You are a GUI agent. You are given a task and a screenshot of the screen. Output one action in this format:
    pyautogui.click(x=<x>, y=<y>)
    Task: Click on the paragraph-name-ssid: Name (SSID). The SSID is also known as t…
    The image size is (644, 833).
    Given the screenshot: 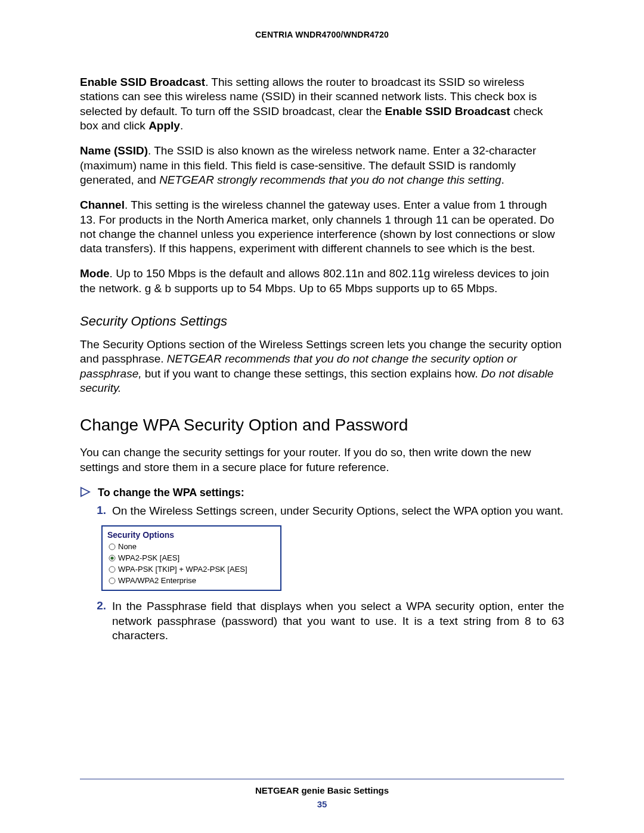 What is the action you would take?
    pyautogui.click(x=322, y=166)
    